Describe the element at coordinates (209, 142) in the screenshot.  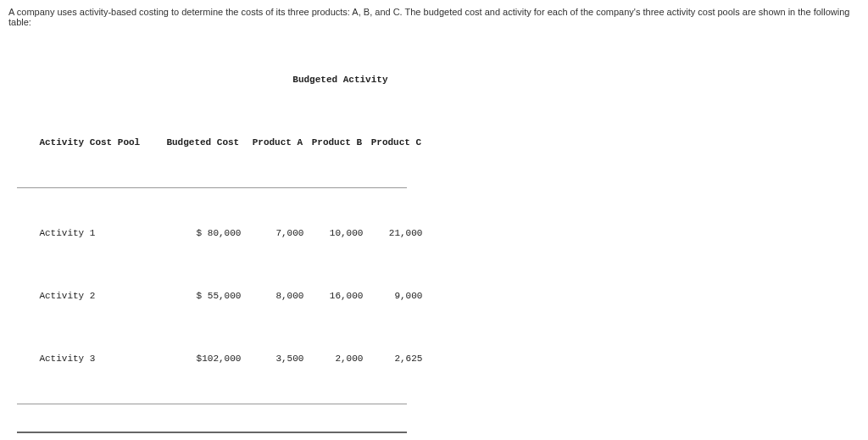
I see `col-header-budget: Budgeted Cost` at that location.